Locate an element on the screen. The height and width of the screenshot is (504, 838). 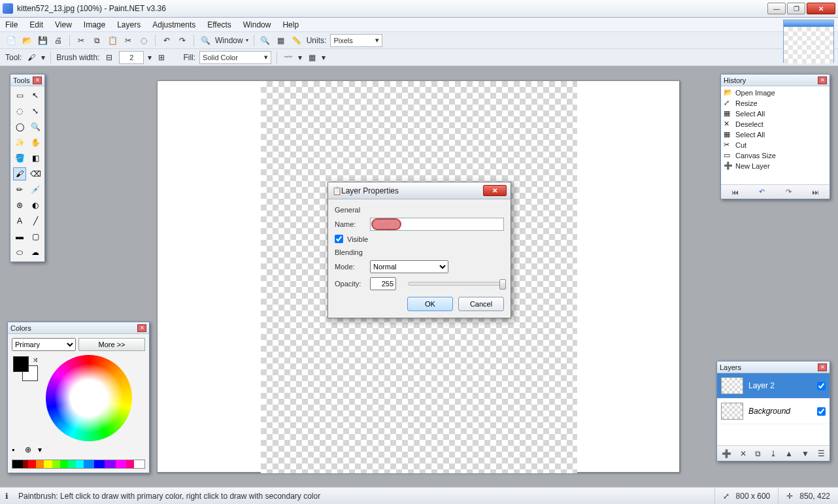
magic-wand-tool: ✨ is located at coordinates (20, 143).